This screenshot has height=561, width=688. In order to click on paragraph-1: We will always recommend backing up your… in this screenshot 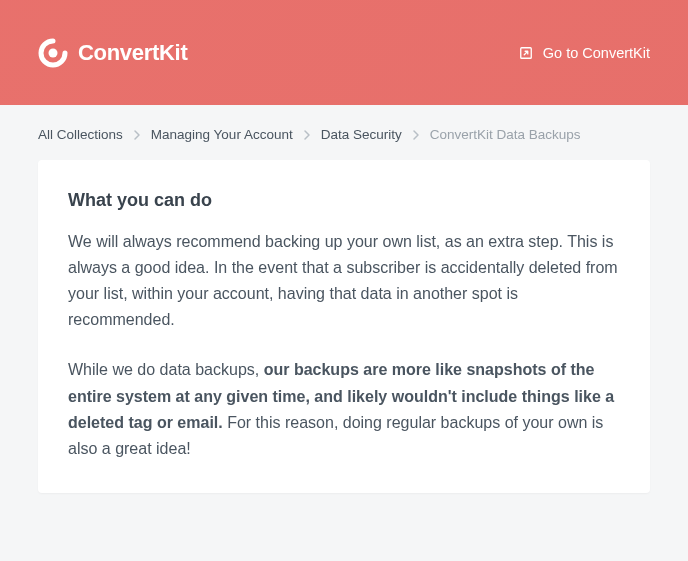, I will do `click(344, 281)`.